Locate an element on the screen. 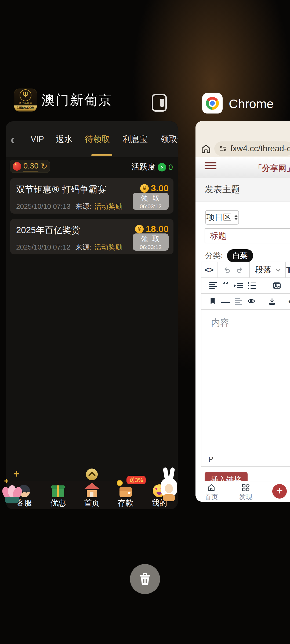 This screenshot has height=644, width=290. nav-label: 存款 is located at coordinates (126, 503).